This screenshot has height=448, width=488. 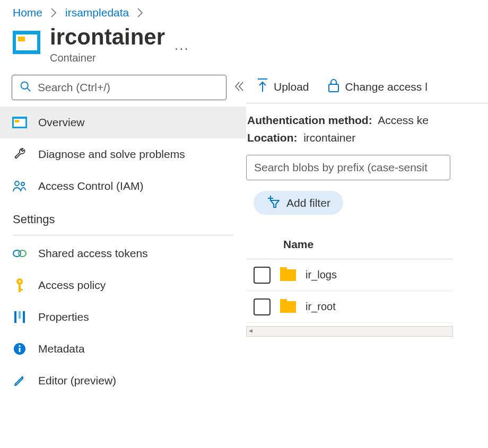 What do you see at coordinates (403, 120) in the screenshot?
I see `auth-method-value: Access ke` at bounding box center [403, 120].